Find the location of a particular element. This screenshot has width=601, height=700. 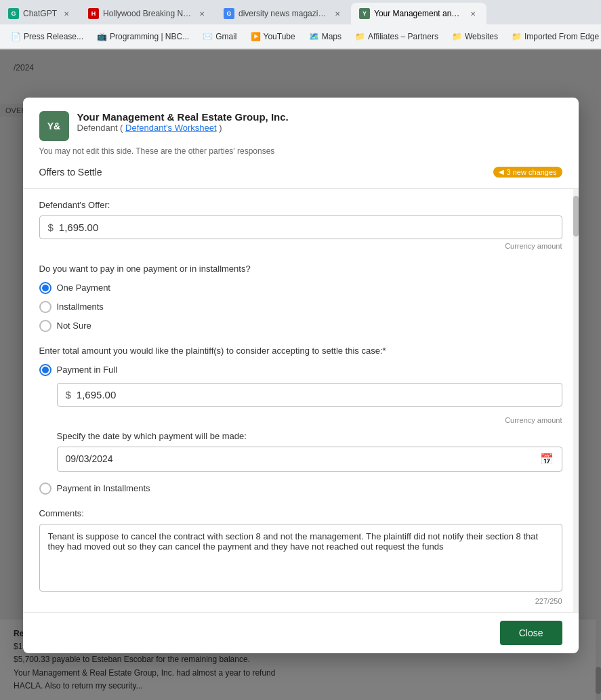

section-header: Offers to Settle ◀ 3 new changes is located at coordinates (301, 171).